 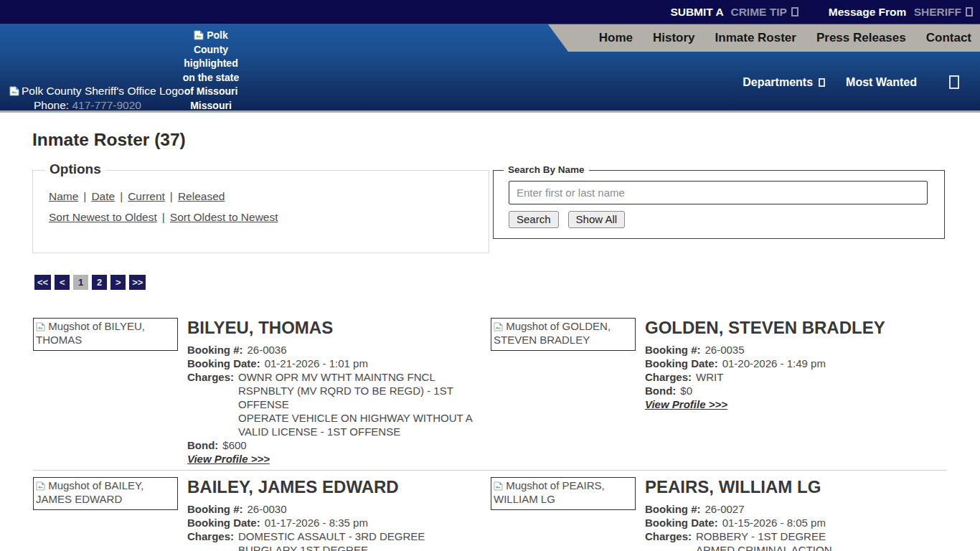 I want to click on booking-date-value: 01-17-2026 - 8:35 pm, so click(x=316, y=522).